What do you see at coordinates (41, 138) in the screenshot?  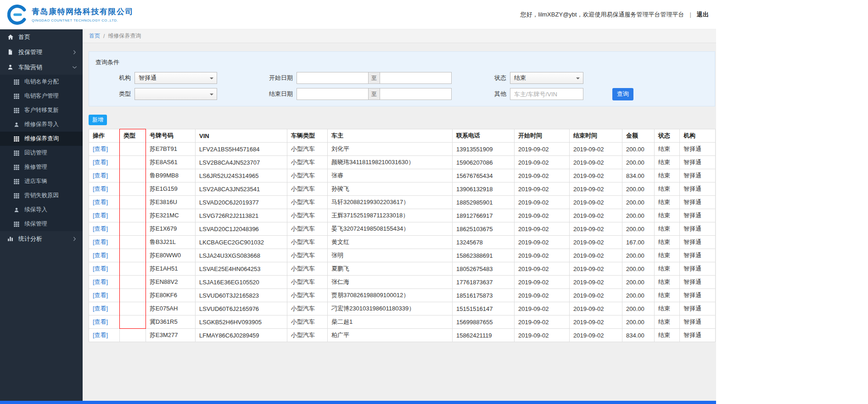 I see `sidebar-item-7: 维修保养查询` at bounding box center [41, 138].